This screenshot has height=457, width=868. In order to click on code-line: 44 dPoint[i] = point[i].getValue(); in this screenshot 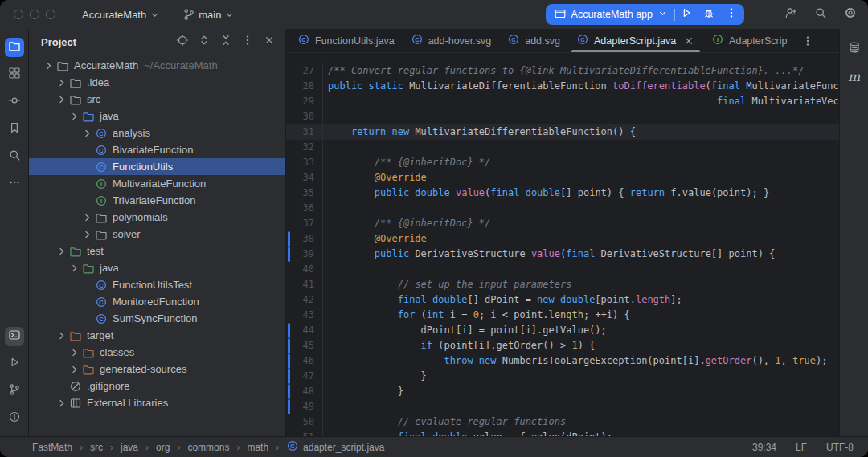, I will do `click(563, 331)`.